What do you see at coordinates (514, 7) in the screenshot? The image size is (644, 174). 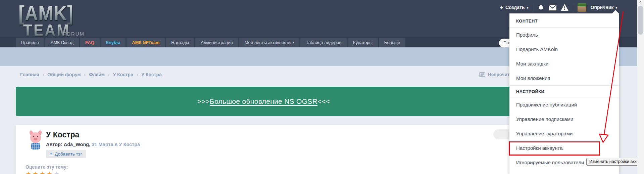 I see `create-button: + Создать ▾` at bounding box center [514, 7].